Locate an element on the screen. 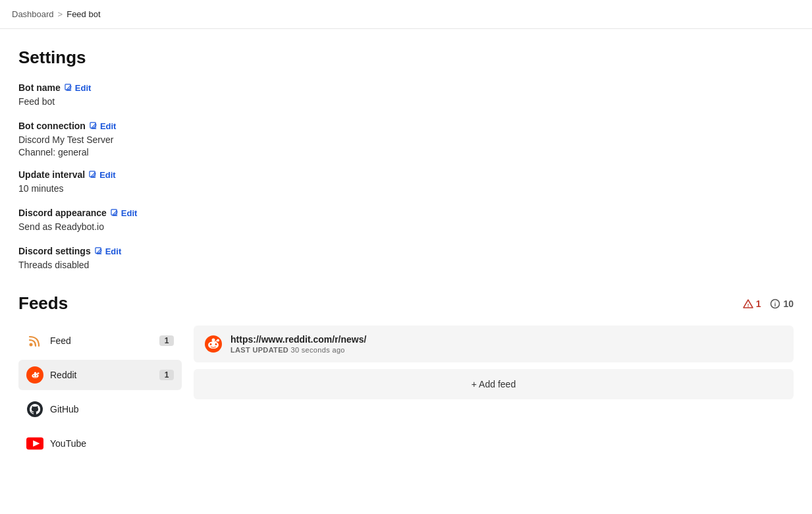 This screenshot has height=514, width=812. sidebar-reddit-label: Reddit is located at coordinates (101, 375).